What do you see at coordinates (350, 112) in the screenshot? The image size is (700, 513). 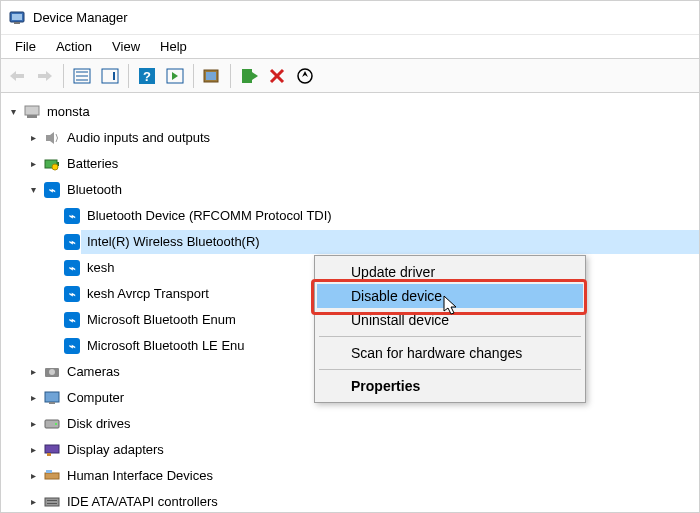 I see `tree-root: ▾ monsta` at bounding box center [350, 112].